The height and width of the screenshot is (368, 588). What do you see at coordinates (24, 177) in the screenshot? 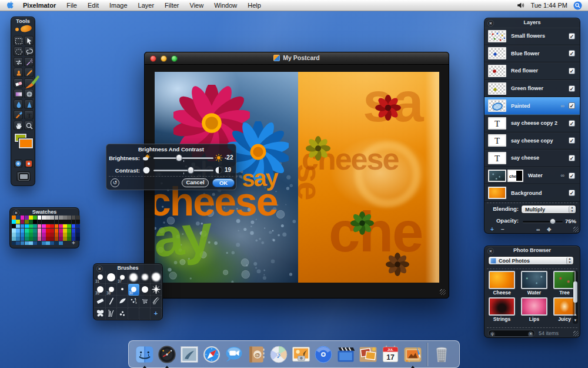
I see `fullscreen-mode-button` at bounding box center [24, 177].